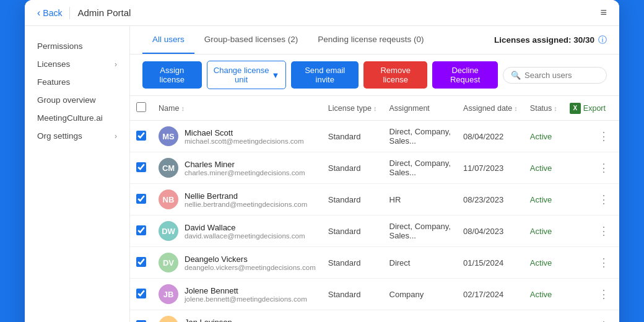 The height and width of the screenshot is (322, 644). Describe the element at coordinates (465, 75) in the screenshot. I see `decline-request-button: Decline Request` at that location.